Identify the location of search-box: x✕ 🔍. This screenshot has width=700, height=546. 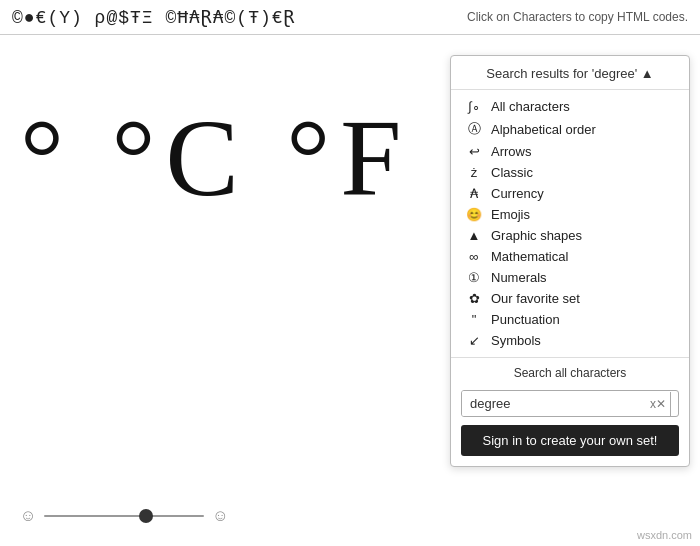
(570, 404).